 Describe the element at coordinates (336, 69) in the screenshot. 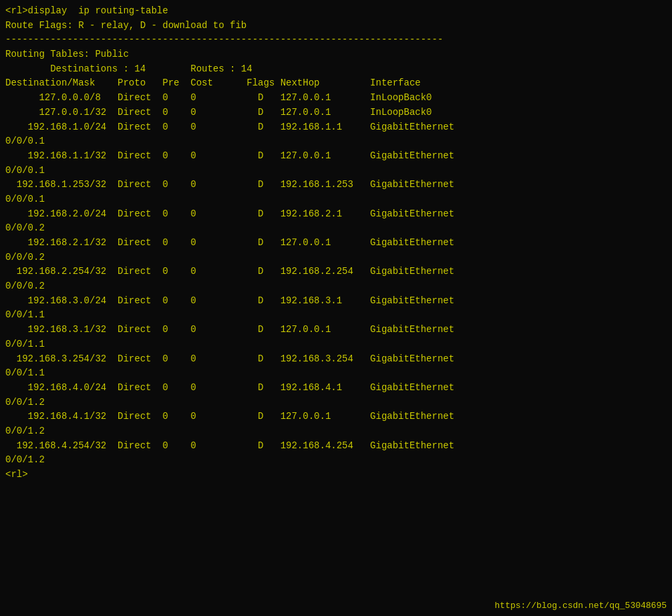

I see `terminal-line: Destinations : 14 Routes : 14` at that location.